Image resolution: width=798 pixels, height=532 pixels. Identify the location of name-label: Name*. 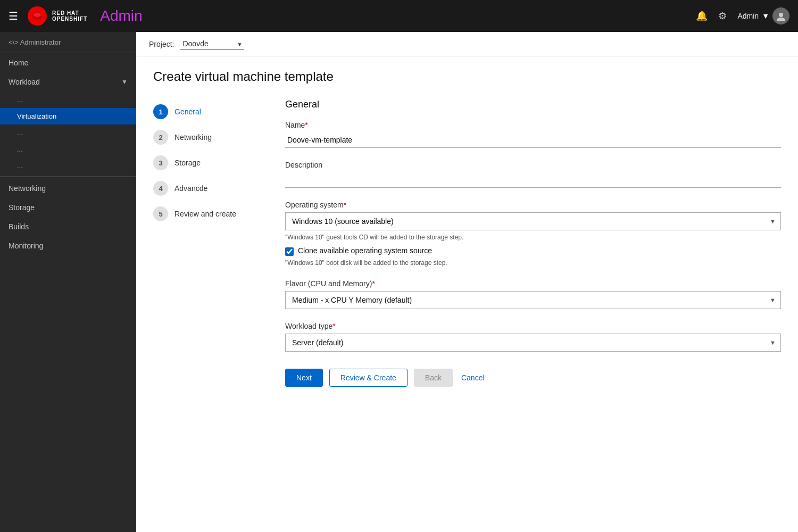
(533, 125).